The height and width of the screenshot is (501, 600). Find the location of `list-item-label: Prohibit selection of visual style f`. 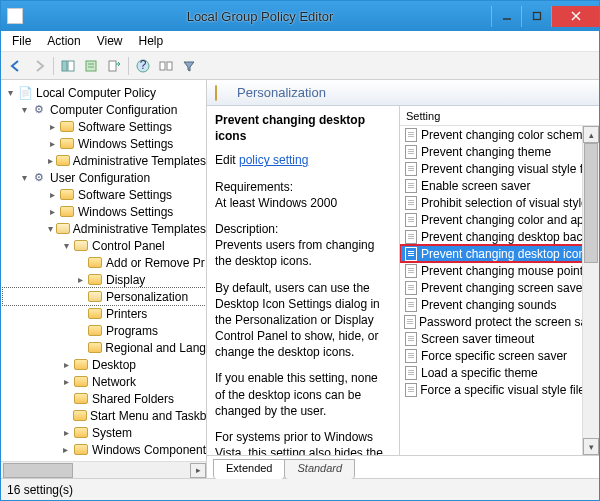

list-item-label: Prohibit selection of visual style f is located at coordinates (508, 203).